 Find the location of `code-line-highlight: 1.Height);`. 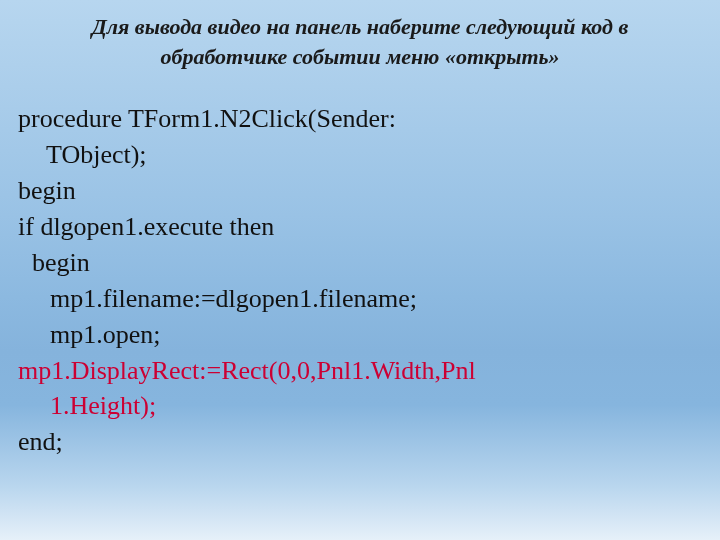

code-line-highlight: 1.Height); is located at coordinates (360, 406).